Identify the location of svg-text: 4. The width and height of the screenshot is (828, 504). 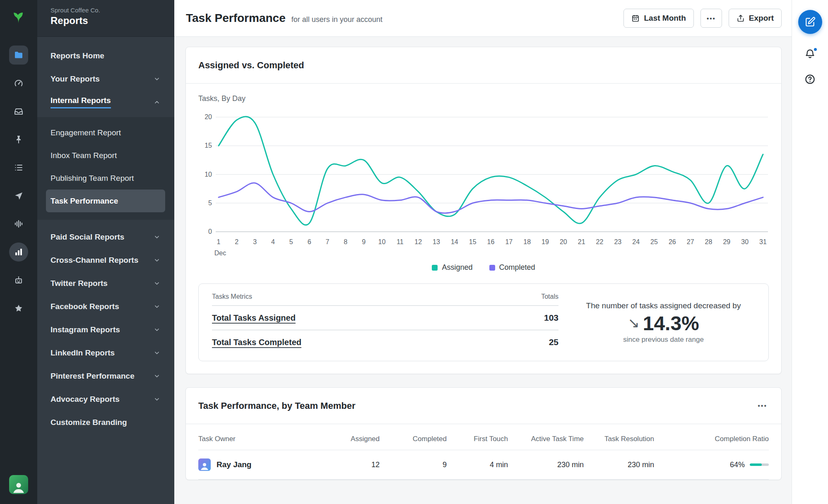
(273, 242).